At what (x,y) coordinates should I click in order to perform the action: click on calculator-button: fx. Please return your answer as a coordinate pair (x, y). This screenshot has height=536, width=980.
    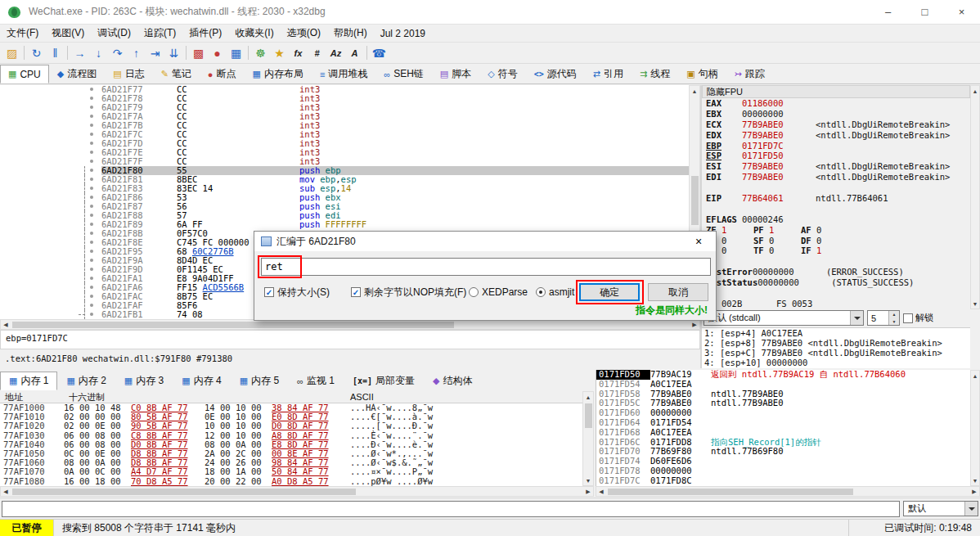
    Looking at the image, I should click on (298, 52).